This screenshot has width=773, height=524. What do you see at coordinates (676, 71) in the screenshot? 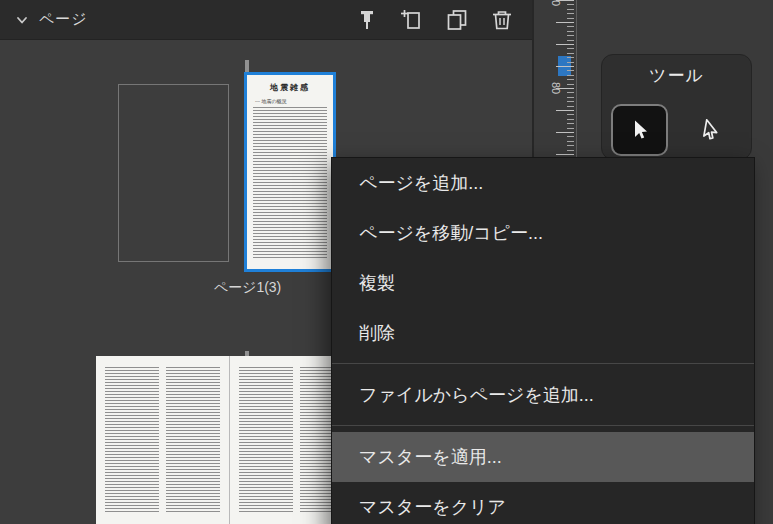
I see `tools-panel-title: ツール` at bounding box center [676, 71].